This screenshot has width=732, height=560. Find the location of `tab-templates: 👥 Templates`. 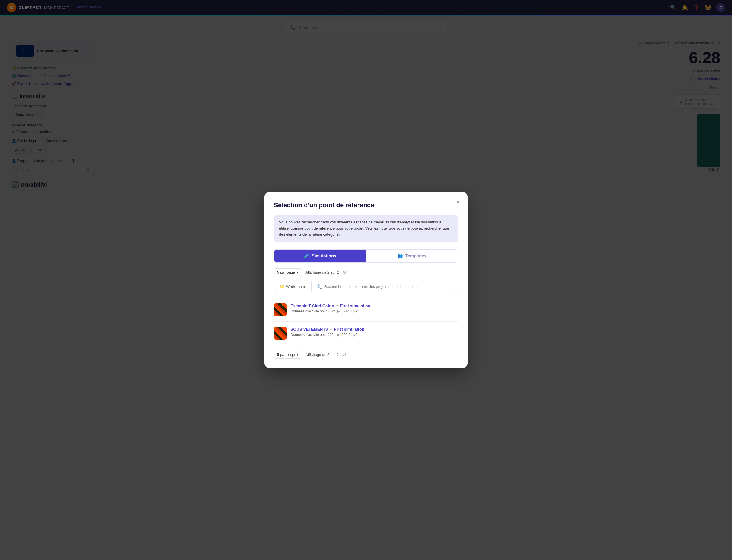

tab-templates: 👥 Templates is located at coordinates (412, 256).